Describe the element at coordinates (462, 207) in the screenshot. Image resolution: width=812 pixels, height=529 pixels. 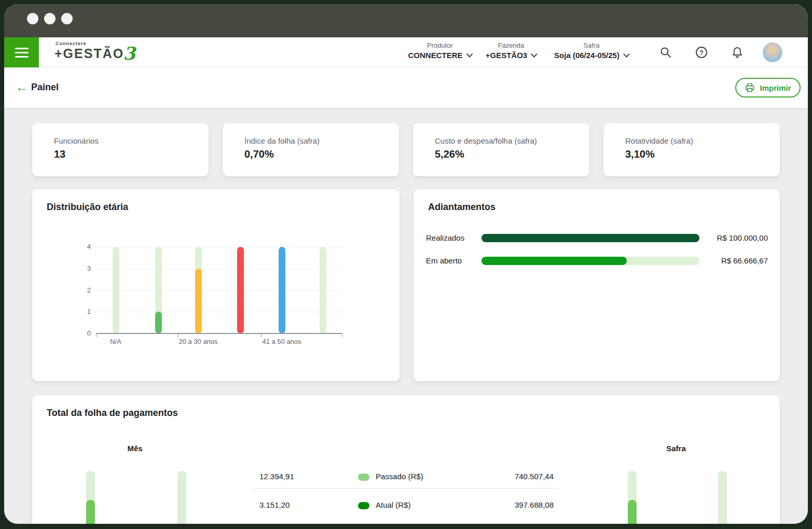
I see `advances-title: Adiantamentos` at that location.